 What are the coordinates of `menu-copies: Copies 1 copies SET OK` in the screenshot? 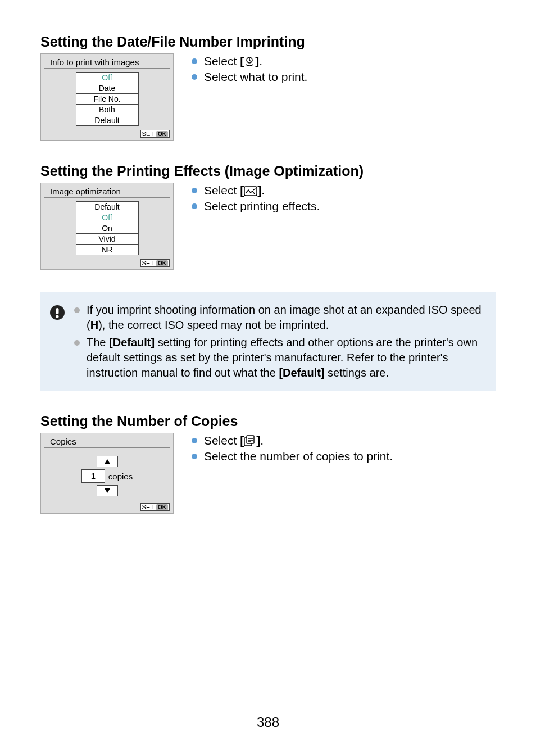 It's located at (107, 473).